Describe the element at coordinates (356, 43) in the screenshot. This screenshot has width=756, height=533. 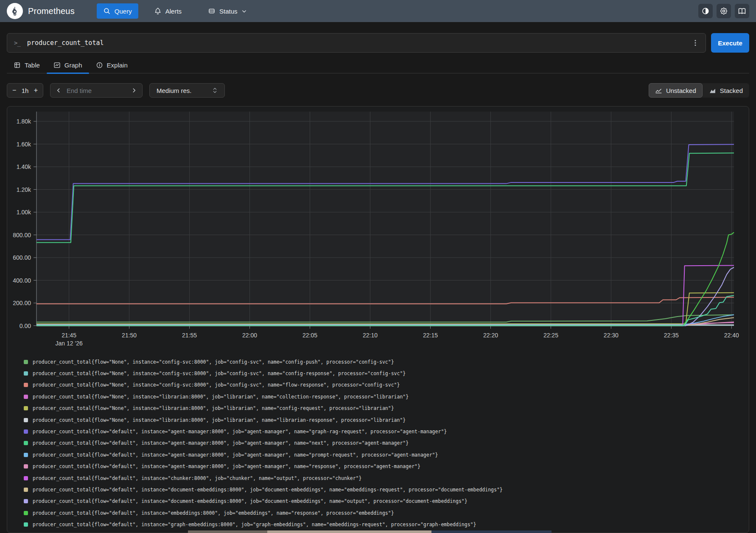
I see `expression-input: >_ producer_count_total` at that location.